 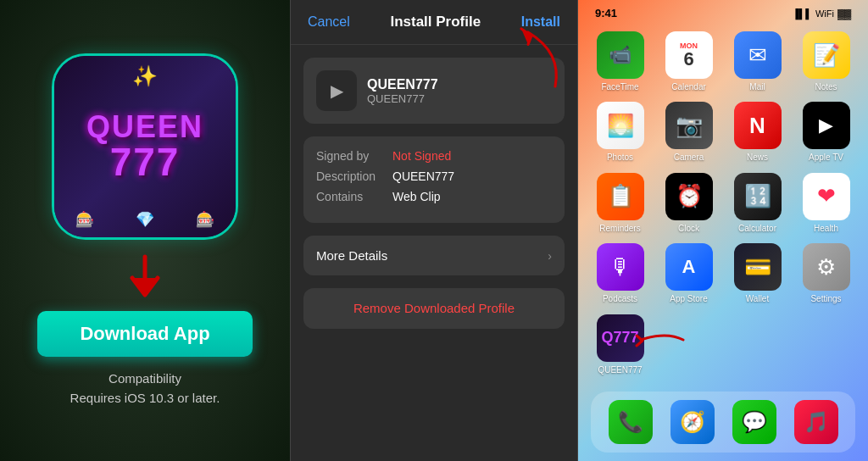 I want to click on profile-name: QUEEN777, so click(x=403, y=85).